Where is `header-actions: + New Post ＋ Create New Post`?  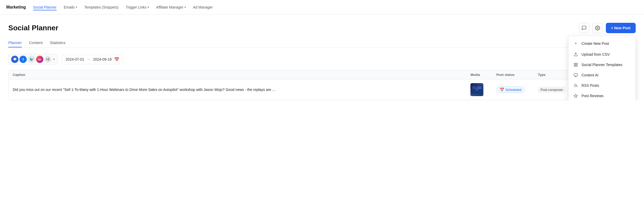
header-actions: + New Post ＋ Create New Post is located at coordinates (607, 28).